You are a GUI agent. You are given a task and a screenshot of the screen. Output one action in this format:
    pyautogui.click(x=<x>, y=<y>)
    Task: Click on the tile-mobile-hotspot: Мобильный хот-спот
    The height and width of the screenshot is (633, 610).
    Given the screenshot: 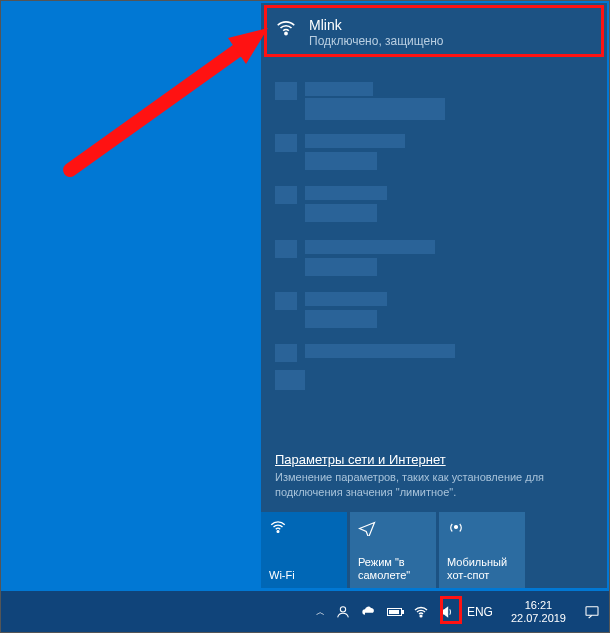 What is the action you would take?
    pyautogui.click(x=482, y=550)
    